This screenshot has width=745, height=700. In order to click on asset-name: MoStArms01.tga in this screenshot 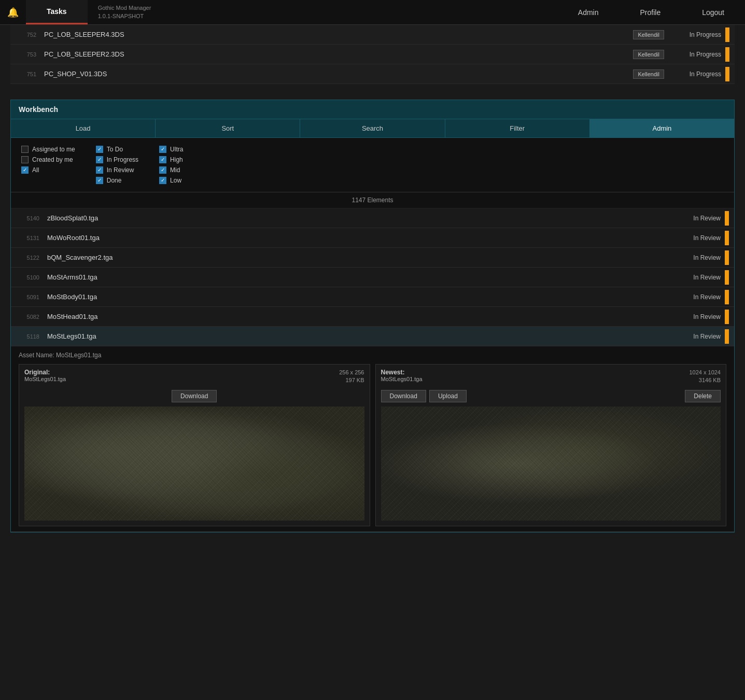, I will do `click(370, 277)`.